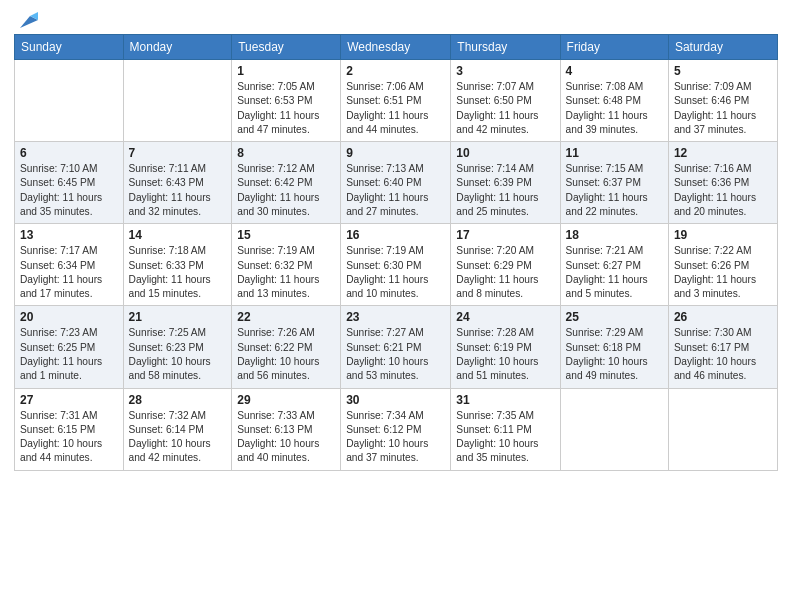  What do you see at coordinates (614, 235) in the screenshot?
I see `day-number: 18` at bounding box center [614, 235].